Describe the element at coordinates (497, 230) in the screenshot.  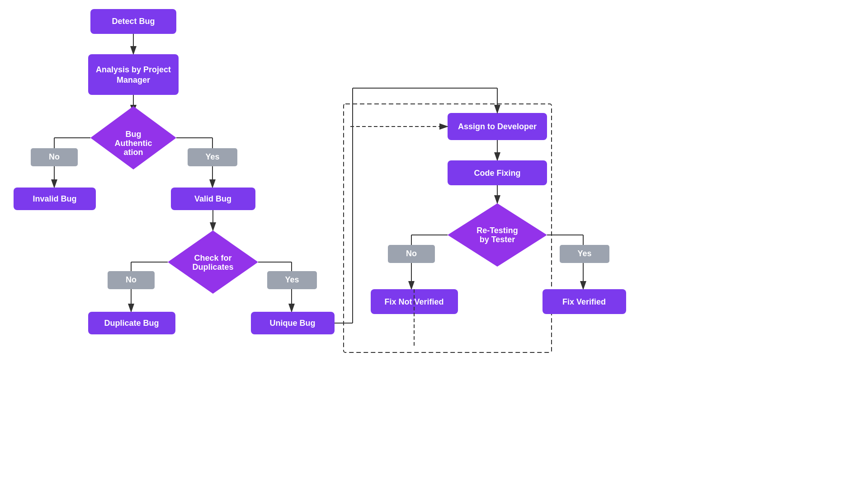
I see `retest-label-line1: Re-Testing` at that location.